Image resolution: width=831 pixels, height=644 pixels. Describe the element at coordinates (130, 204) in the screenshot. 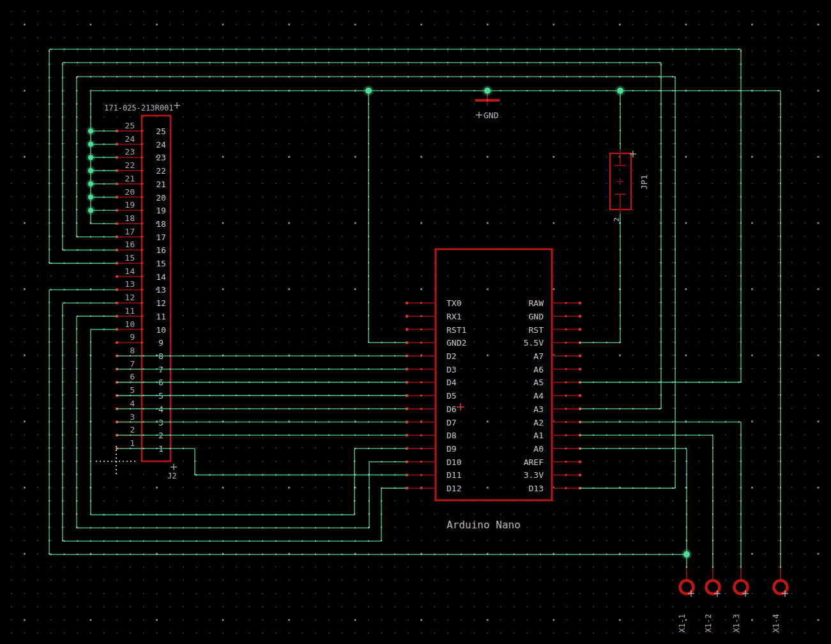

I see `connector-pin-number: 19` at that location.